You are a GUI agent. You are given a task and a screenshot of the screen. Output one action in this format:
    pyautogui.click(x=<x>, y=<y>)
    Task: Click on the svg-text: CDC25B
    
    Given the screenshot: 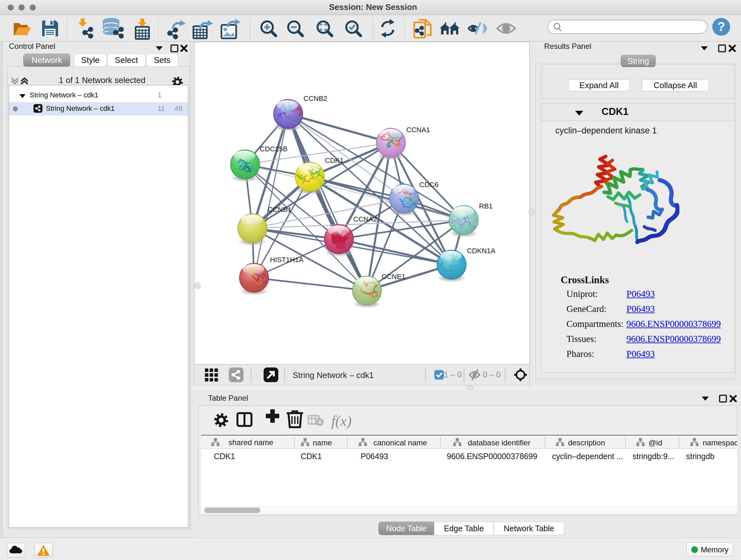 What is the action you would take?
    pyautogui.click(x=273, y=149)
    